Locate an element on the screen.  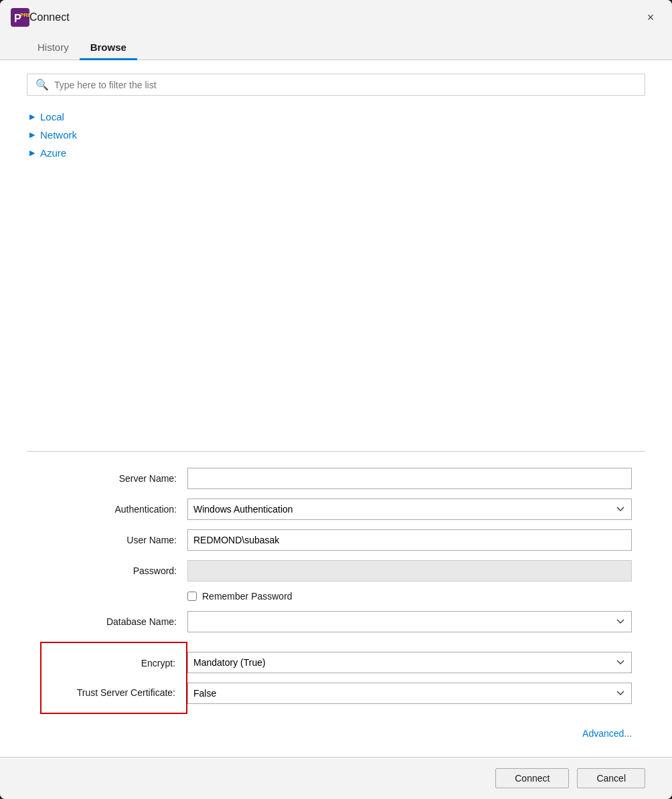
chevron-icon-local: ▶ is located at coordinates (32, 116).